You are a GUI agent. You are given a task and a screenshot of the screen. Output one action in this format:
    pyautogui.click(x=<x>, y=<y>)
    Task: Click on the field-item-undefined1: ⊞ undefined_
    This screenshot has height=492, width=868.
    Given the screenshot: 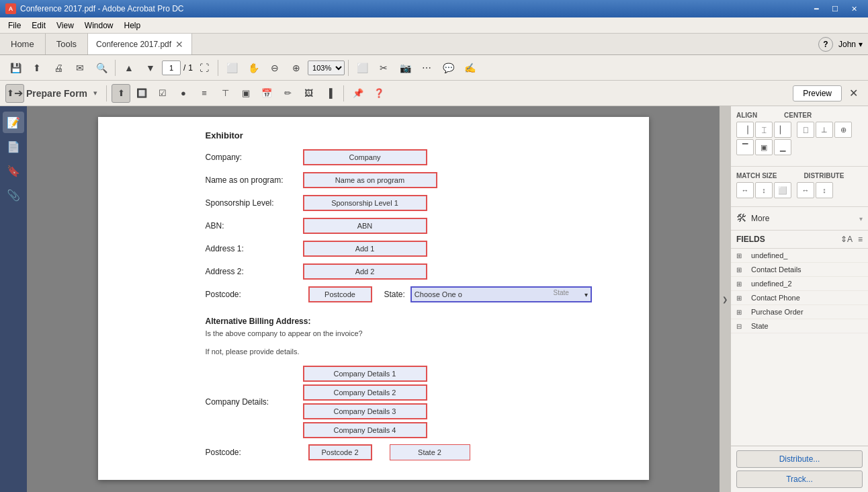 What is the action you would take?
    pyautogui.click(x=799, y=255)
    